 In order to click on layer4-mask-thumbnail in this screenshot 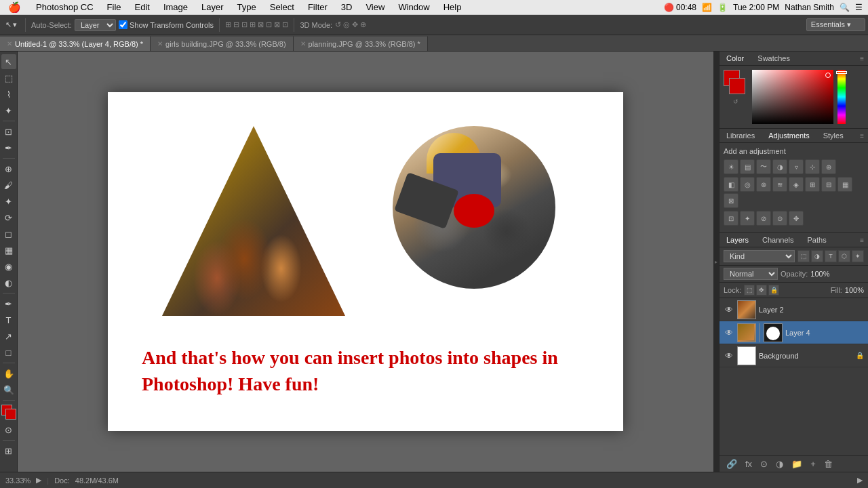, I will do `click(773, 333)`.